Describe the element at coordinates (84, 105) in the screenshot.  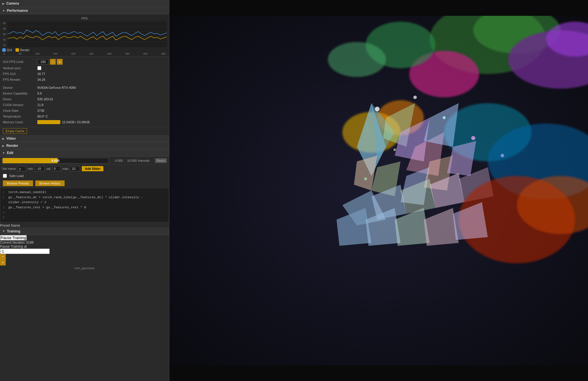
I see `cuda-row: CUDA Version: 11.8` at that location.